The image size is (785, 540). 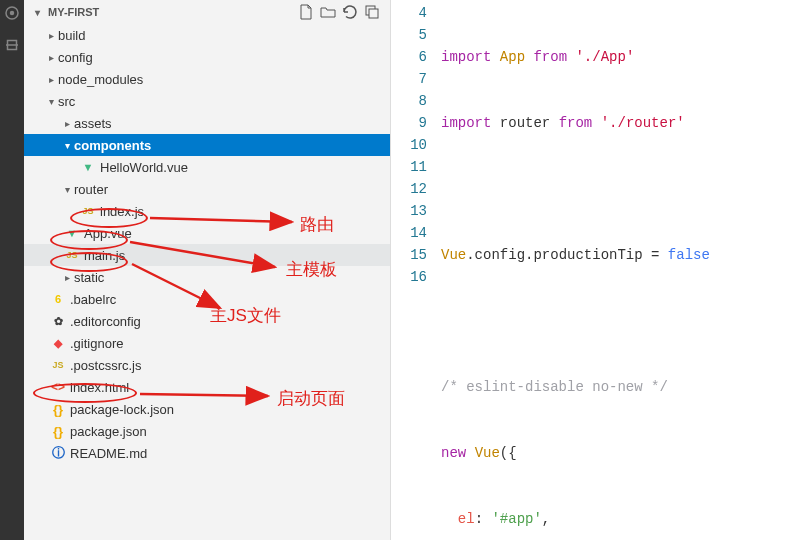 I want to click on file-label: App.vue, so click(x=108, y=234).